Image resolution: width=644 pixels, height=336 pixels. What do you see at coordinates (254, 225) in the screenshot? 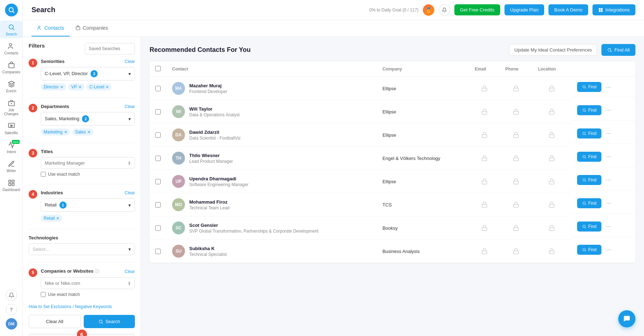
I see `contact-name: Scot Gensler` at bounding box center [254, 225].